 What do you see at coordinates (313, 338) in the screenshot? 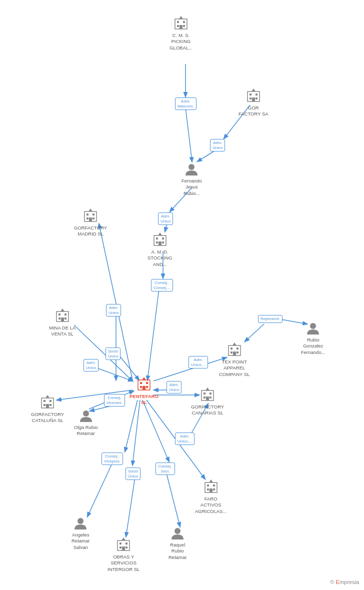
I see `rubio-gonzalez-node: Rubio Gonzalez Fernando...` at bounding box center [313, 338].